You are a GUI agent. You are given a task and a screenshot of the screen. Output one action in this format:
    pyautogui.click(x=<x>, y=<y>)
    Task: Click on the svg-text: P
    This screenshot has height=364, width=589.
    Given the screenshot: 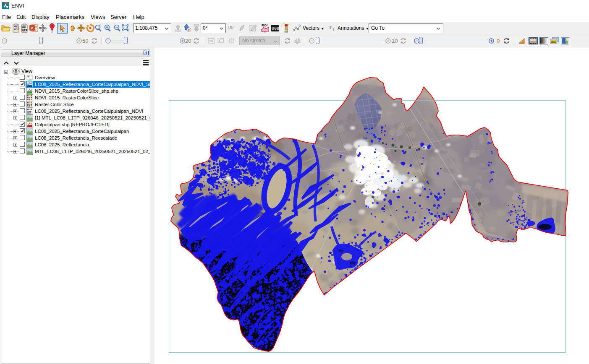 What is the action you would take?
    pyautogui.click(x=32, y=28)
    